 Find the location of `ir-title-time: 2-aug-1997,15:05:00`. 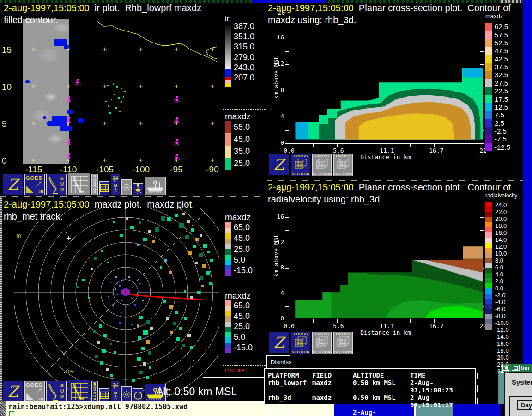

ir-title-time: 2-aug-1997,15:05:00 is located at coordinates (47, 8).